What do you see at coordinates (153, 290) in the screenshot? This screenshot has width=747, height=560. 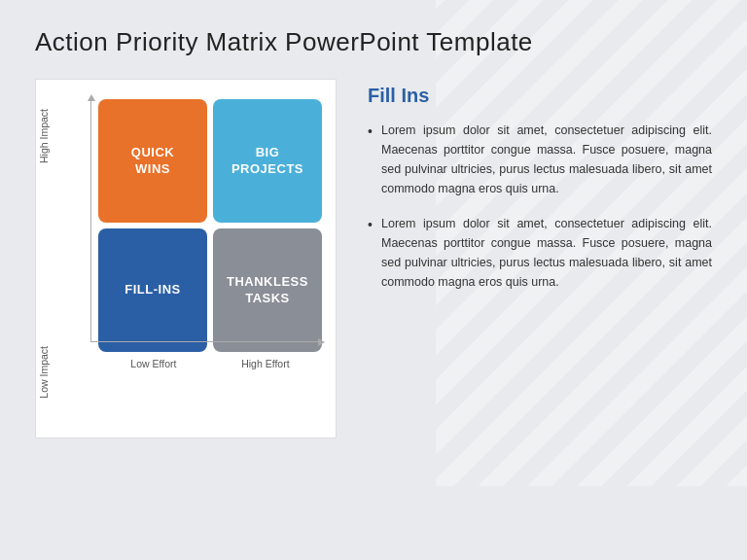 I see `cell-fill-ins: FILL-INS` at bounding box center [153, 290].